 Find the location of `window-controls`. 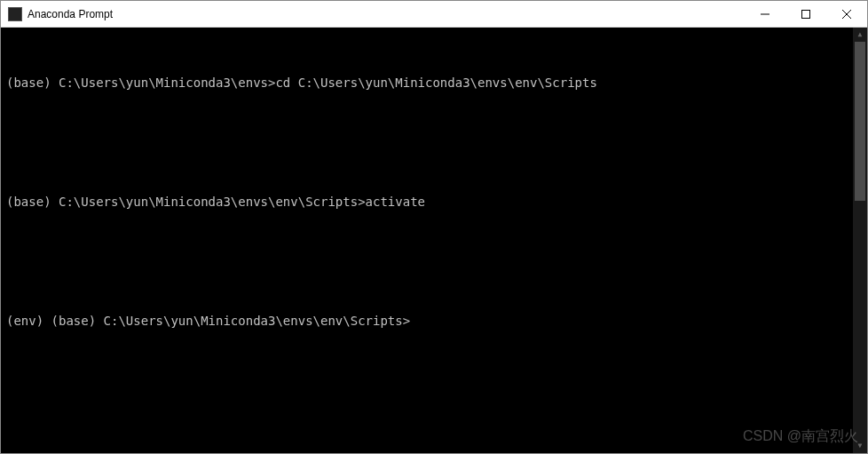

window-controls is located at coordinates (806, 14).